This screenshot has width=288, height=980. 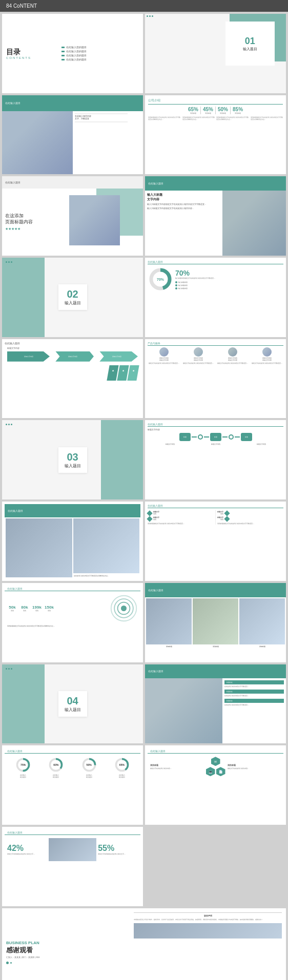 What do you see at coordinates (164, 355) in the screenshot?
I see `product-item: 添加文字内容添加文字外部` at bounding box center [164, 355].